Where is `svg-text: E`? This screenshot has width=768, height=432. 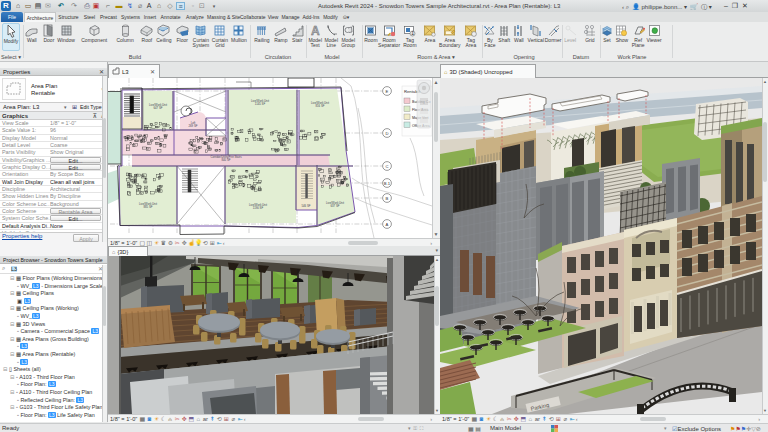
svg-text: E is located at coordinates (388, 92).